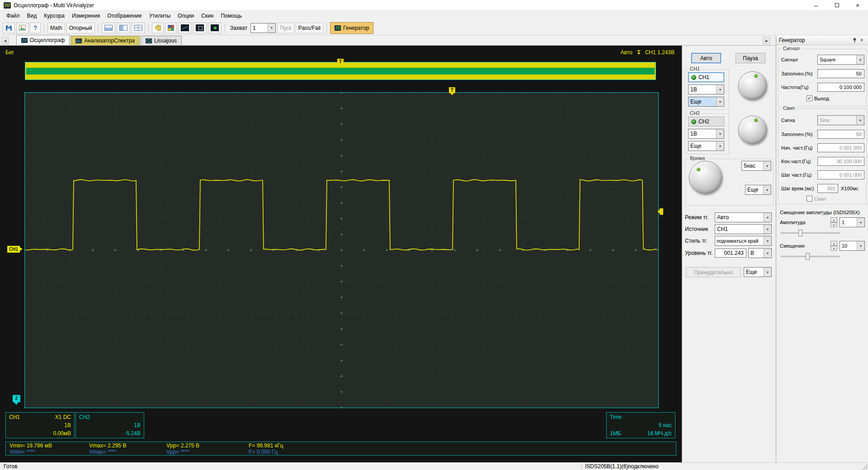  I want to click on tab-lissajous: Lissajous, so click(161, 41).